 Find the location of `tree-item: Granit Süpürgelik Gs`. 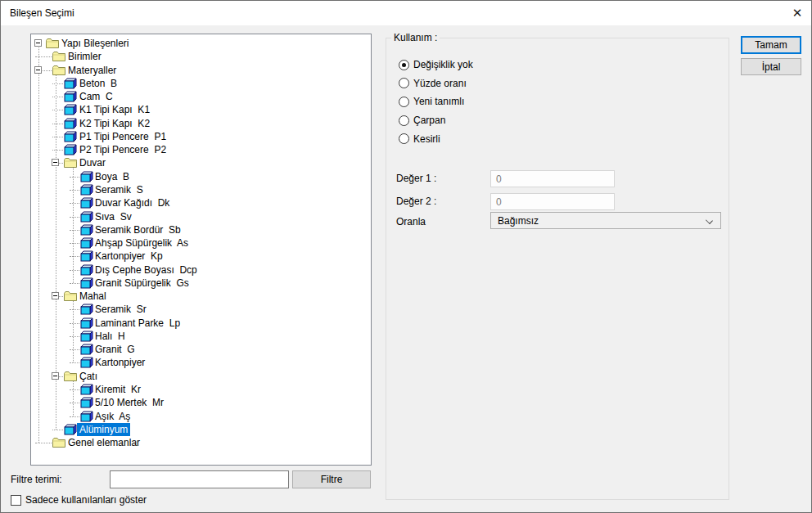

tree-item: Granit Süpürgelik Gs is located at coordinates (142, 283).